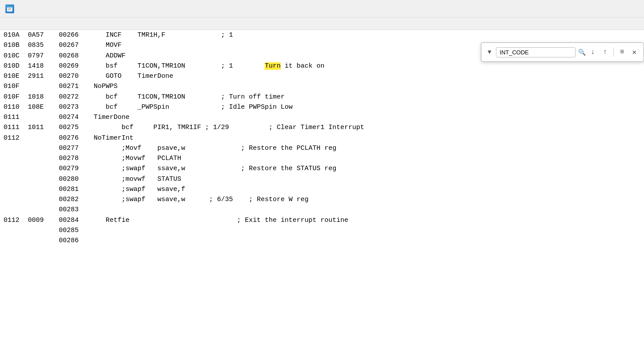 Image resolution: width=644 pixels, height=339 pixels. What do you see at coordinates (43, 45) in the screenshot?
I see `col-hex: 0835` at bounding box center [43, 45].